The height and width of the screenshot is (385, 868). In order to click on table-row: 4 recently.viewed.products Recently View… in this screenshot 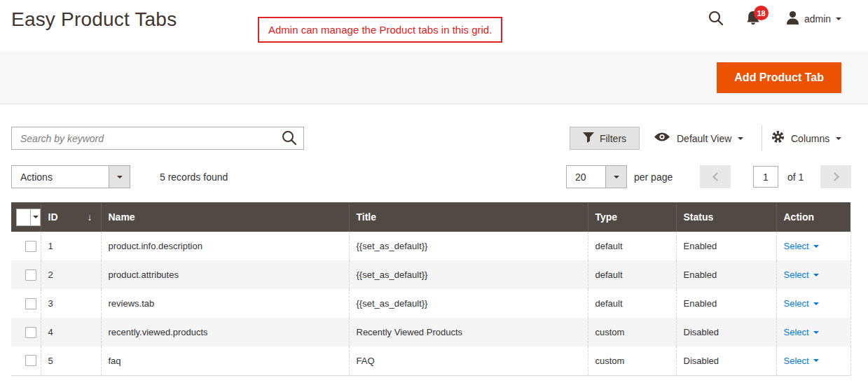, I will do `click(431, 332)`.